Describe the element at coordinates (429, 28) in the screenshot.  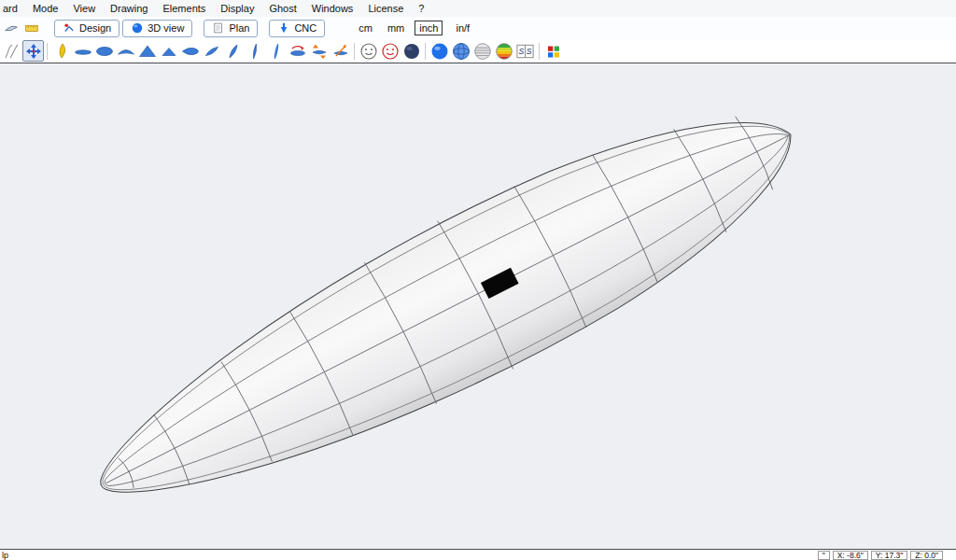
I see `unit-inch-selected: inch` at that location.